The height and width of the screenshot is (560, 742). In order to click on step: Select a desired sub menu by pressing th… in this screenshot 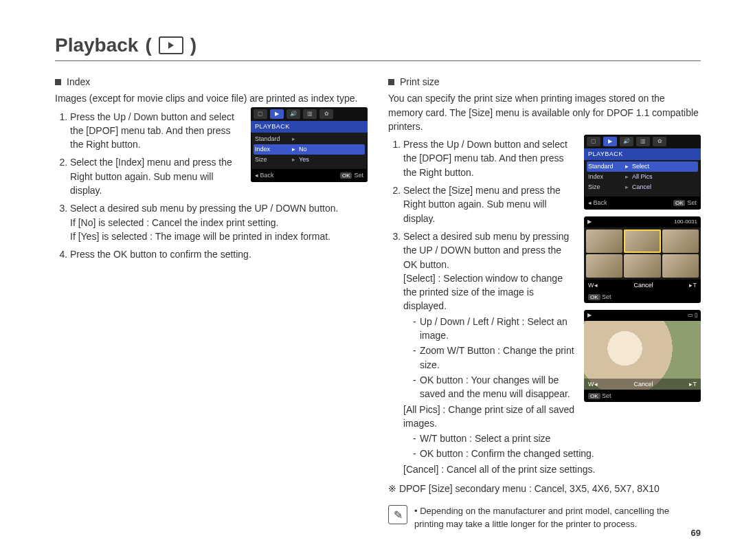, I will do `click(218, 223)`.